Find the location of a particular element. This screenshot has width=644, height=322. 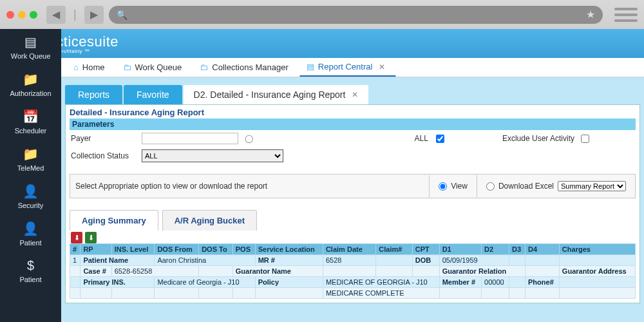

sidebar-item-patient-billing: $ Patient is located at coordinates (31, 272).